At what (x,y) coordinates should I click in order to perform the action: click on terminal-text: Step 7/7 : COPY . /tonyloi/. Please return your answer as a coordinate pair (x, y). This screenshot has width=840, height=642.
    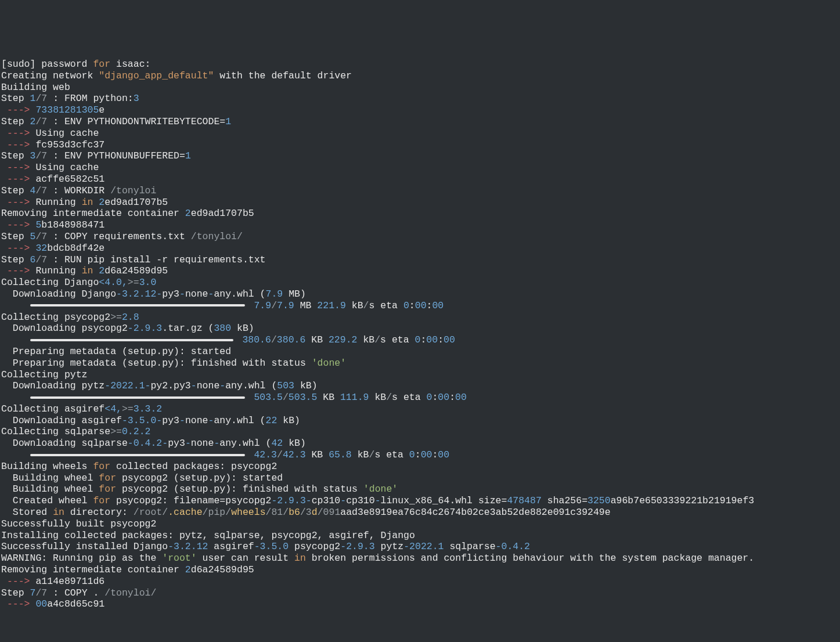
    Looking at the image, I should click on (420, 593).